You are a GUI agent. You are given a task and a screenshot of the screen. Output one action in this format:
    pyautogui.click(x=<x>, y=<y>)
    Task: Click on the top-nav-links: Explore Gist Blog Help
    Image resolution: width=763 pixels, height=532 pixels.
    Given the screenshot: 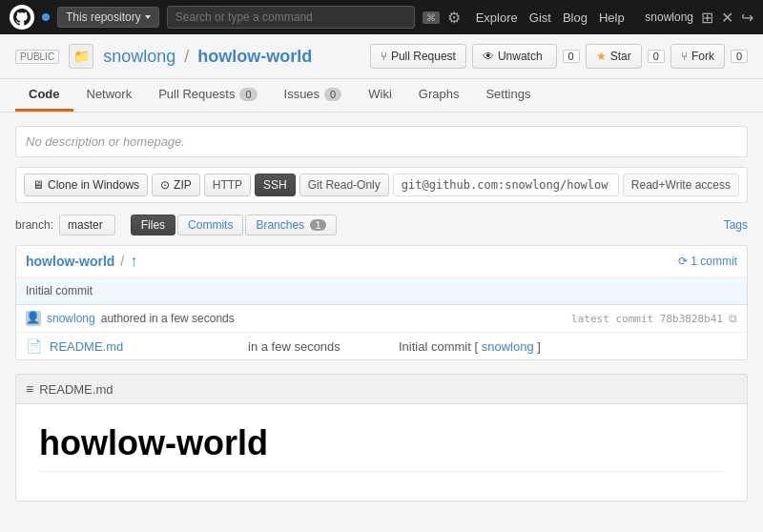 What is the action you would take?
    pyautogui.click(x=550, y=17)
    